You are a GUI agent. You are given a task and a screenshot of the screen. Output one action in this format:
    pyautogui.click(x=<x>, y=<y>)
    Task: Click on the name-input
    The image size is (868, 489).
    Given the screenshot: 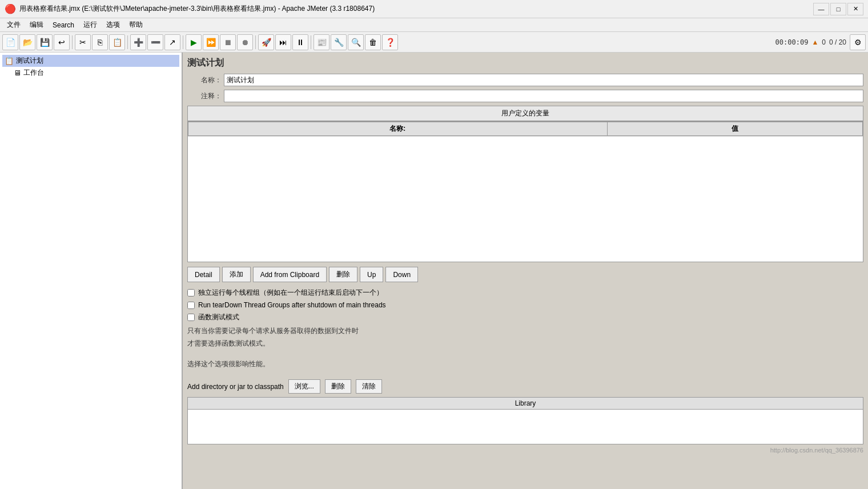 What is the action you would take?
    pyautogui.click(x=544, y=80)
    